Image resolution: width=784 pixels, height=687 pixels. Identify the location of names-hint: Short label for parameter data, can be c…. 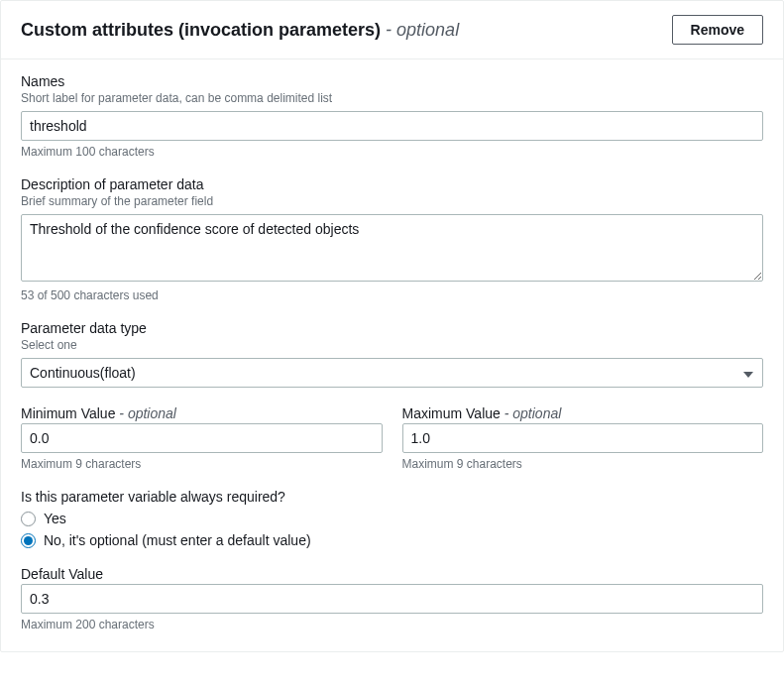
(392, 98).